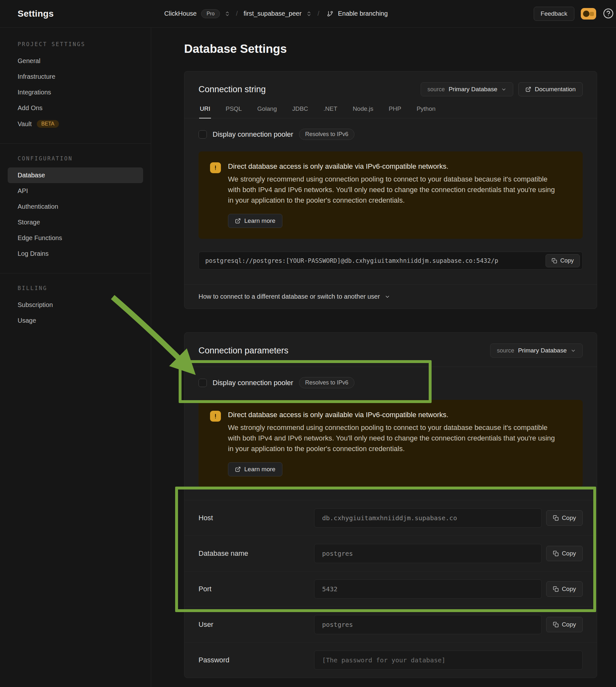  I want to click on sidebar-item-edge-functions: Edge Functions, so click(75, 238).